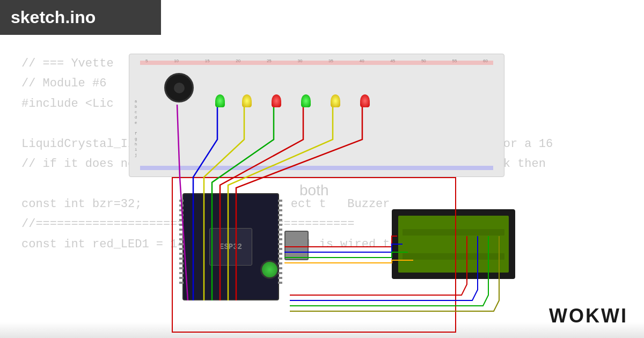  What do you see at coordinates (317, 63) in the screenshot?
I see `breadboard-power-rail-red` at bounding box center [317, 63].